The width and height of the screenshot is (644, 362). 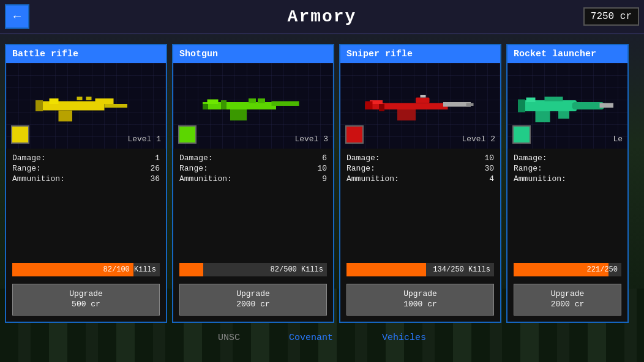 What do you see at coordinates (420, 54) in the screenshot?
I see `card-header-sniper-rifle: Sniper rifle` at bounding box center [420, 54].